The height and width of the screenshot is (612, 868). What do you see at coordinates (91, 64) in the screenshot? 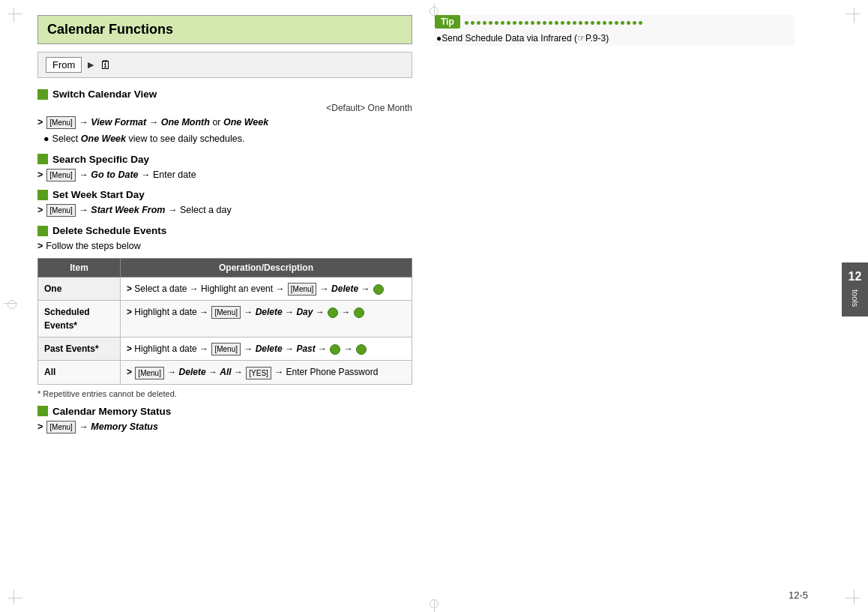
I see `nav-arrow: ▶` at bounding box center [91, 64].